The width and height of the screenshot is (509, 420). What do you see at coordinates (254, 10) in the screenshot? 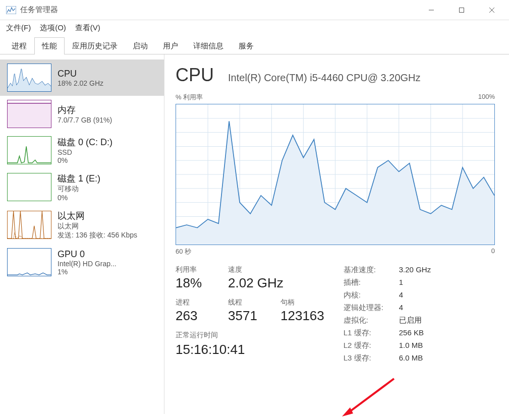
I see `titlebar: 任务管理器` at bounding box center [254, 10].